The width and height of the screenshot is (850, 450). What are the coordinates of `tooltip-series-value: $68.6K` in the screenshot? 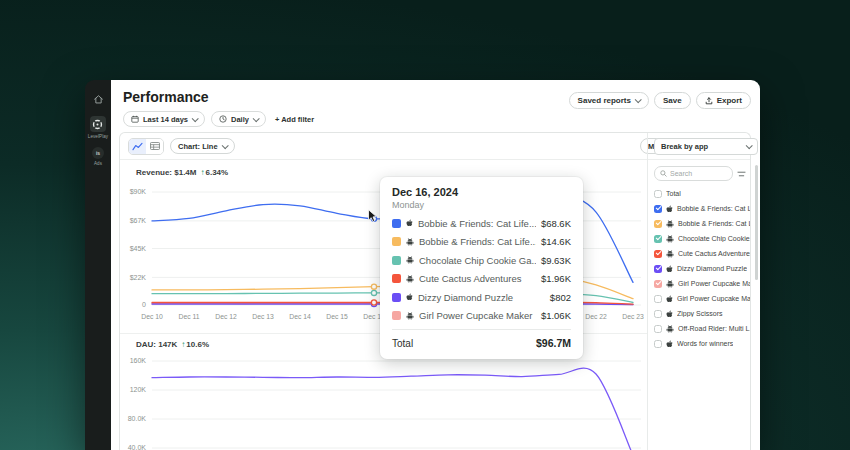 It's located at (556, 224).